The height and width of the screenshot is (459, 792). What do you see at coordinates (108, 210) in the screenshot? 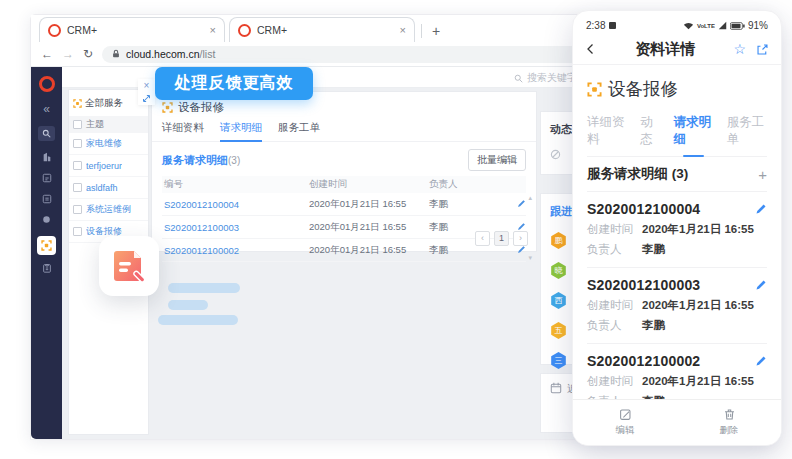
I see `record-link: 系统运维例` at bounding box center [108, 210].